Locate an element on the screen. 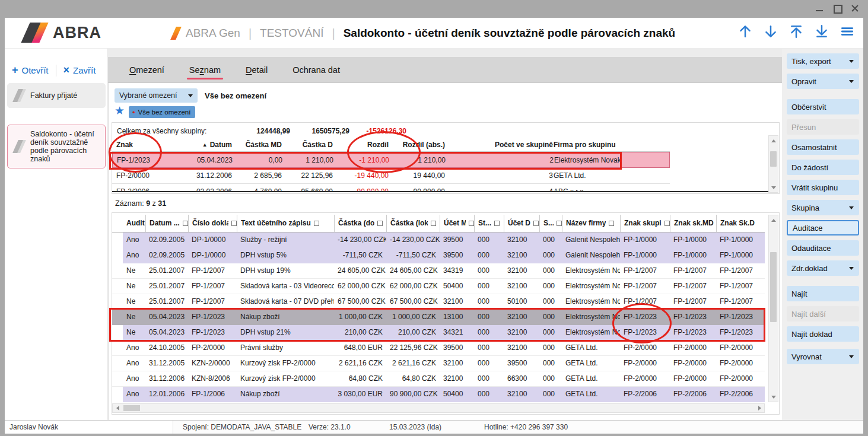 The width and height of the screenshot is (868, 436). opravit-button: Opravit is located at coordinates (823, 81).